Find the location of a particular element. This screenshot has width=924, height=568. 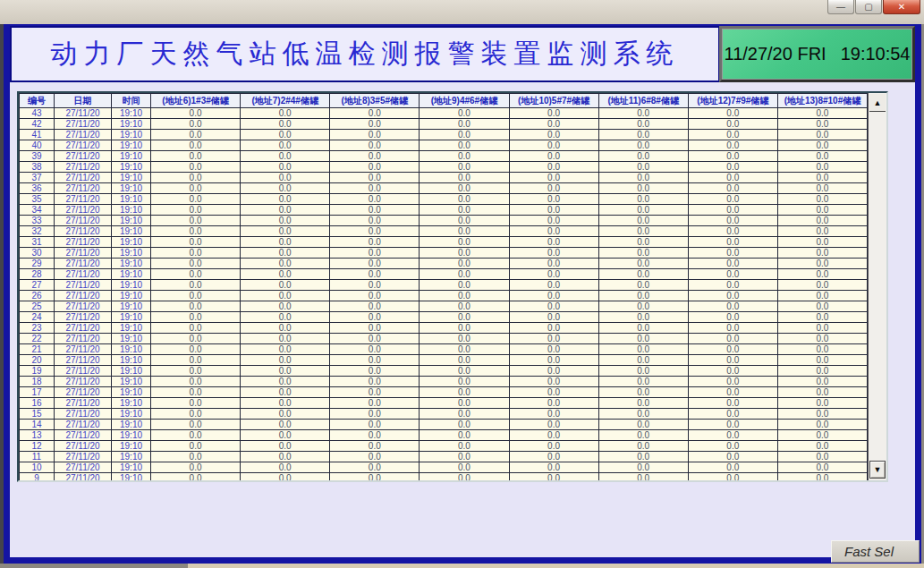

fast-sel-button: Fast Sel is located at coordinates (875, 551).